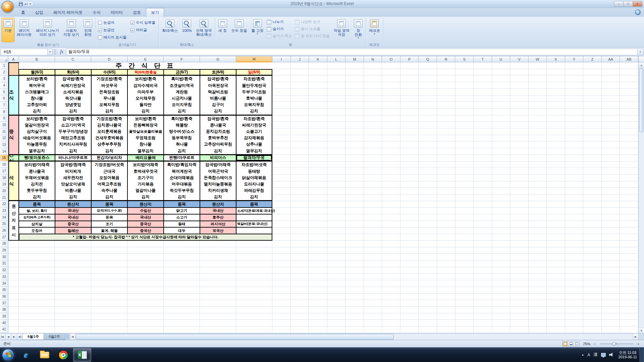 This screenshot has width=644, height=362. Describe the element at coordinates (37, 158) in the screenshot. I see `cell-snack-day1: 빵/토마토쥬스` at that location.